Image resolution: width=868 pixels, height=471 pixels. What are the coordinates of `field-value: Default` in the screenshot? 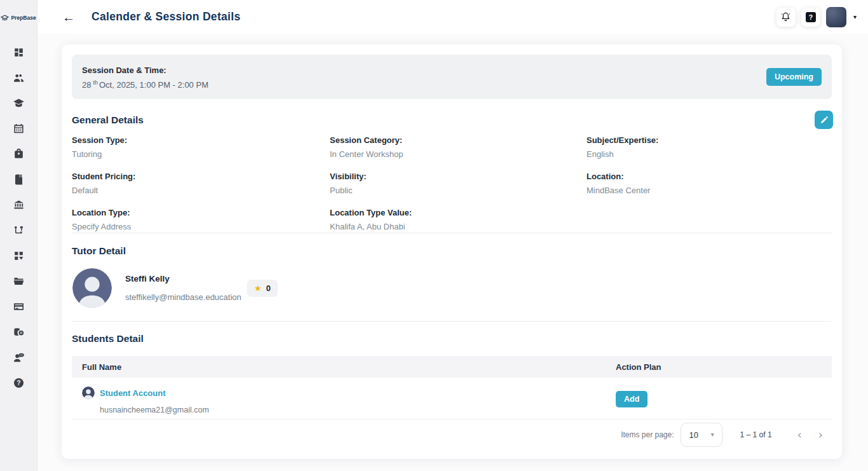 It's located at (201, 191).